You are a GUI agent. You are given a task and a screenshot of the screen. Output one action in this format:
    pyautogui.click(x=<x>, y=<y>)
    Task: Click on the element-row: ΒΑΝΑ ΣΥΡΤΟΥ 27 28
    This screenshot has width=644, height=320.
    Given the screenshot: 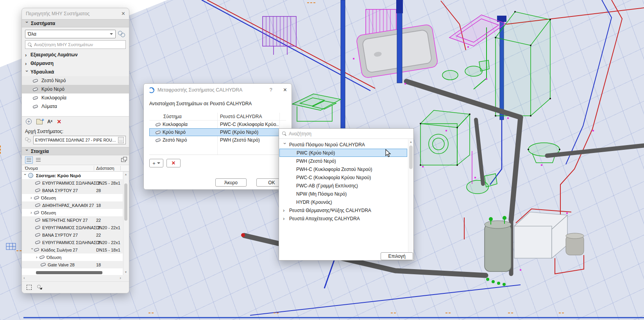 What is the action you would take?
    pyautogui.click(x=72, y=190)
    